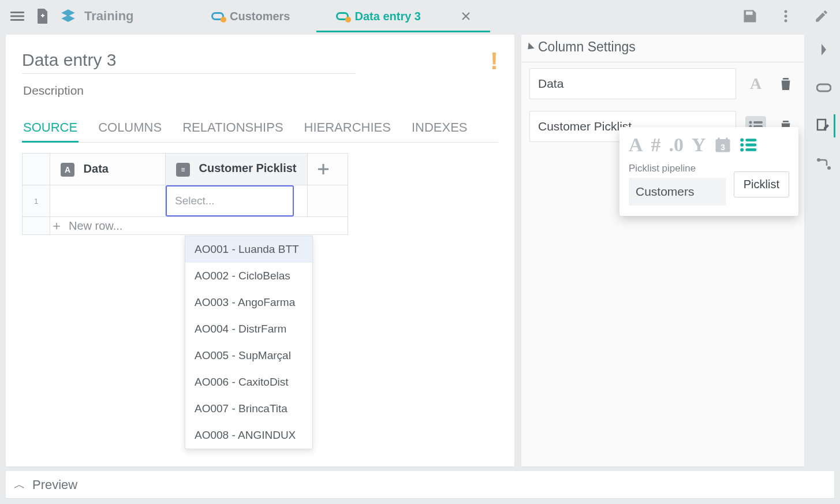 This screenshot has height=504, width=840. What do you see at coordinates (824, 88) in the screenshot?
I see `rail-pipeline-button` at bounding box center [824, 88].